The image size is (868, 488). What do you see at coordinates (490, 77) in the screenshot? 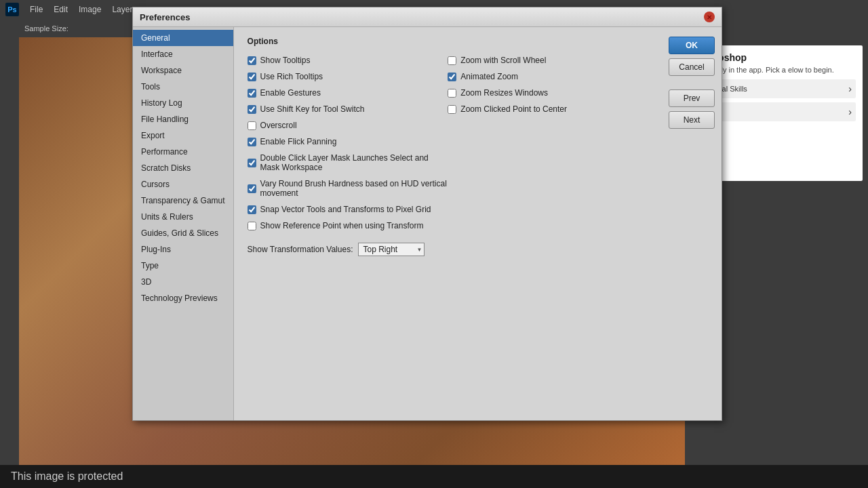
I see `animated-zoom-label: Animated Zoom` at bounding box center [490, 77].